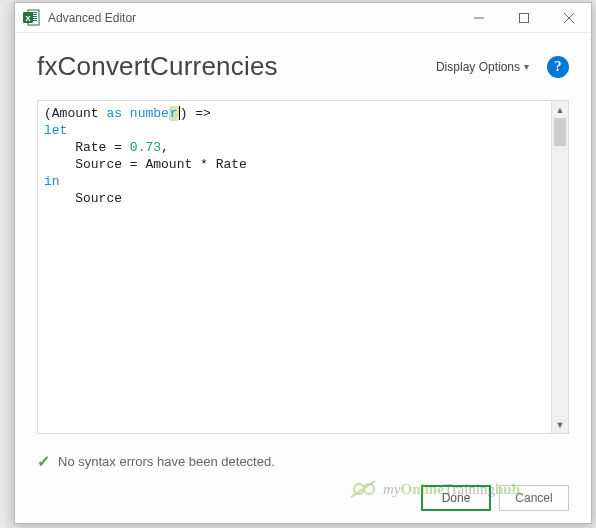 The height and width of the screenshot is (528, 596). What do you see at coordinates (456, 498) in the screenshot?
I see `done-button: Done` at bounding box center [456, 498].